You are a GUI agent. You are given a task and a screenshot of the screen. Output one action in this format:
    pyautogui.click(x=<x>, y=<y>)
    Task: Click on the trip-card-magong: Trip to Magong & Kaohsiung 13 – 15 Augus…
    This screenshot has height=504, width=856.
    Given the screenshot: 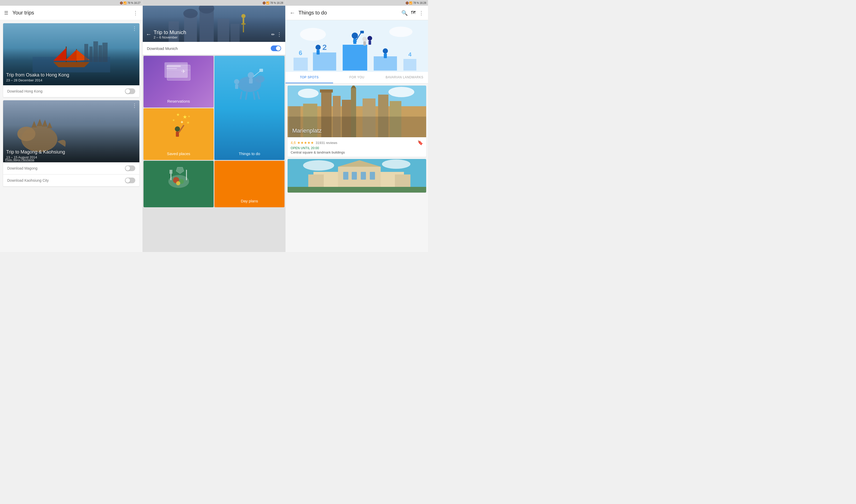 What is the action you would take?
    pyautogui.click(x=71, y=143)
    